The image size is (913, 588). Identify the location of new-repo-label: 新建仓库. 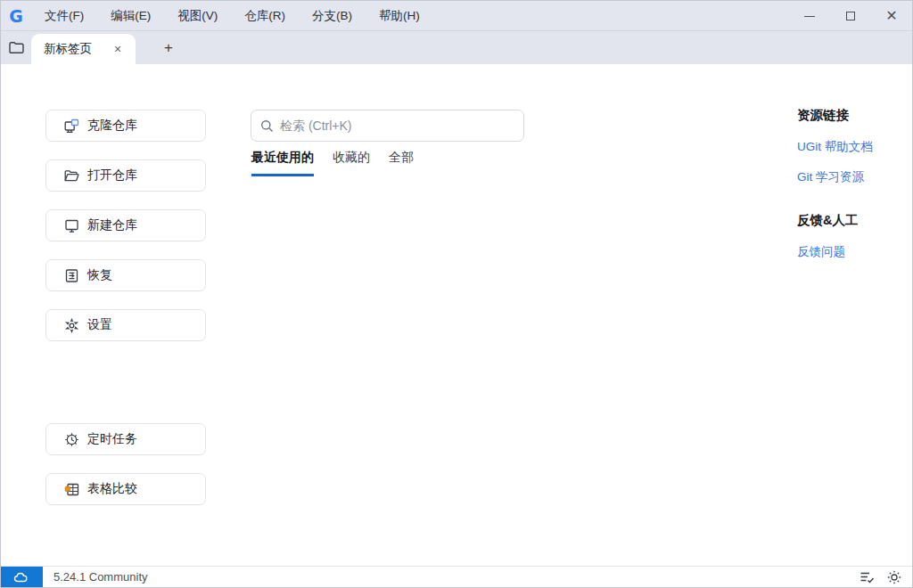
(112, 225).